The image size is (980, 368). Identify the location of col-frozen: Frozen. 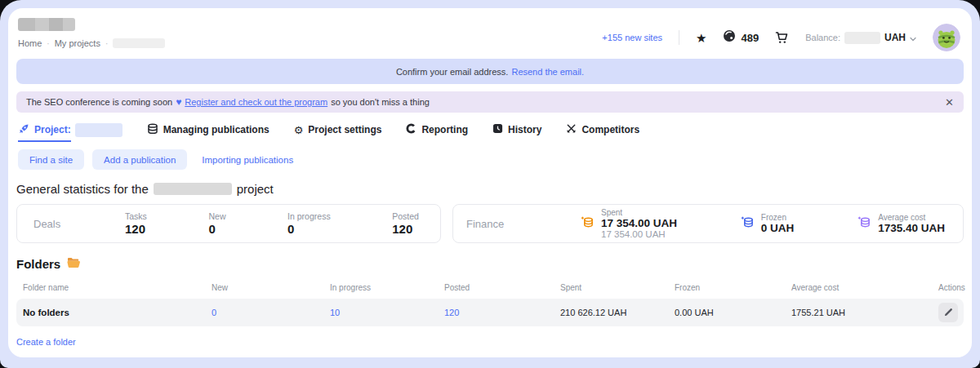
(733, 287).